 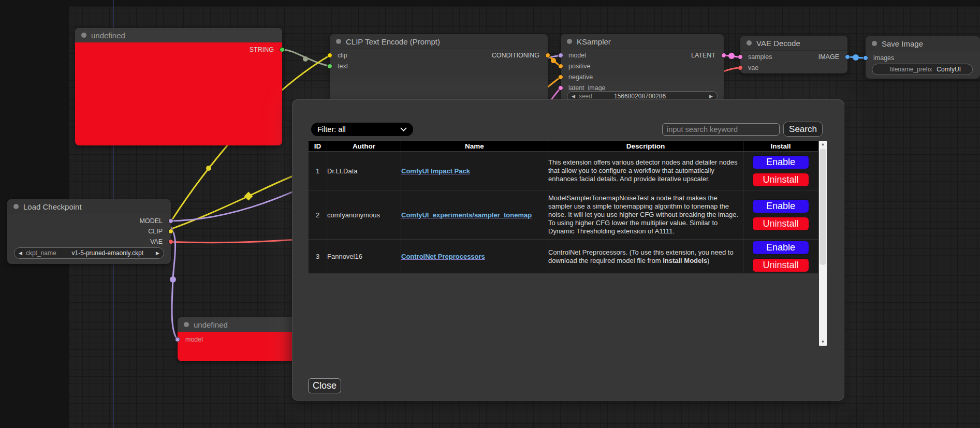 I want to click on cell-id: 1, so click(x=318, y=171).